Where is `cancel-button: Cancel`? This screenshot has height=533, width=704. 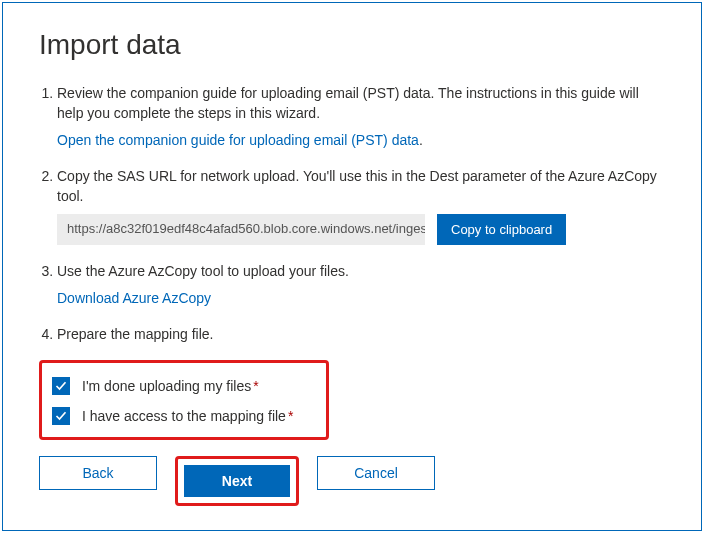 cancel-button: Cancel is located at coordinates (376, 473).